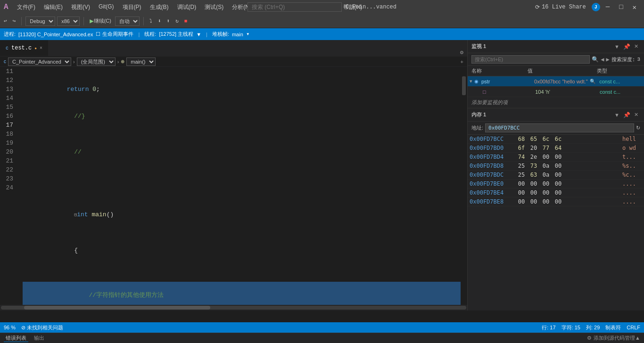 This screenshot has height=343, width=644. What do you see at coordinates (94, 90) in the screenshot?
I see `num-0: 0` at bounding box center [94, 90].